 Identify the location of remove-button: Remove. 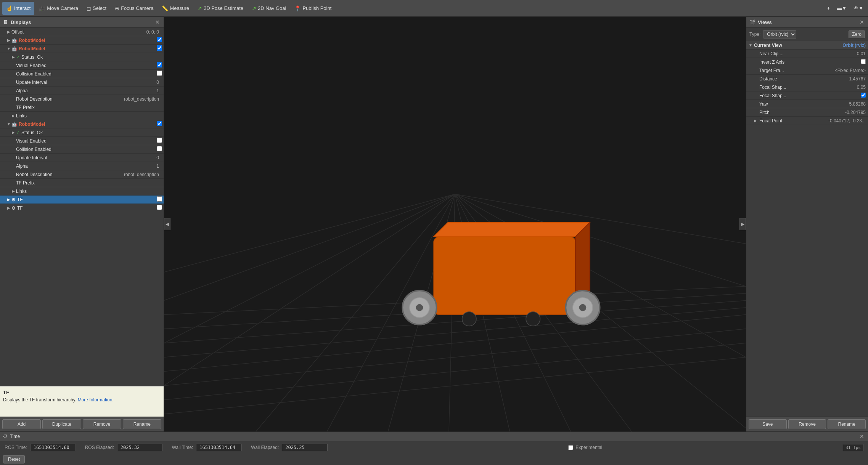
(102, 424).